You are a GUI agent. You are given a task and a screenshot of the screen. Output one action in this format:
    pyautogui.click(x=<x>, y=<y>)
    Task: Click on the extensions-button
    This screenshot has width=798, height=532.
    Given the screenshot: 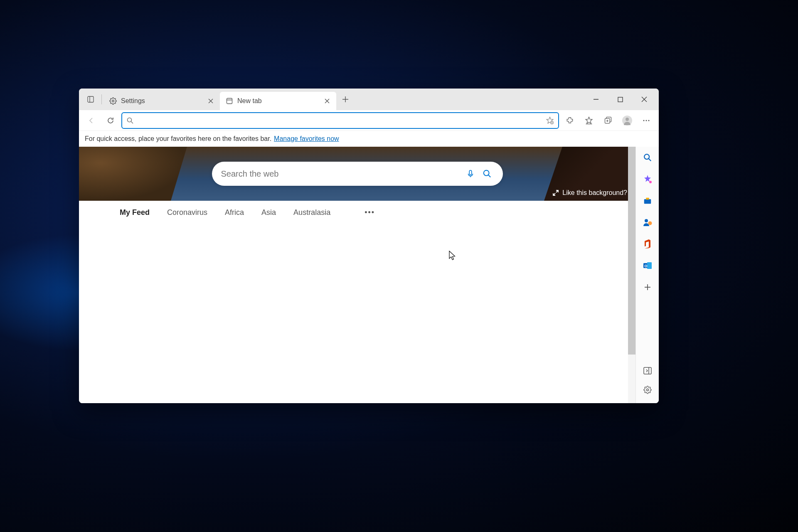 What is the action you would take?
    pyautogui.click(x=570, y=121)
    